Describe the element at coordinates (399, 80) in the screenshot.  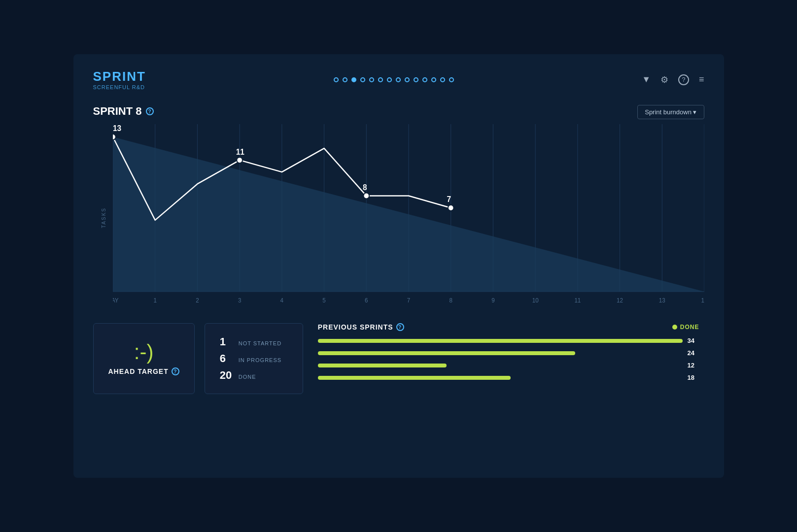
I see `header: SPRINT SCREENFUL R&D ▼ ⚙ ? ≡` at that location.